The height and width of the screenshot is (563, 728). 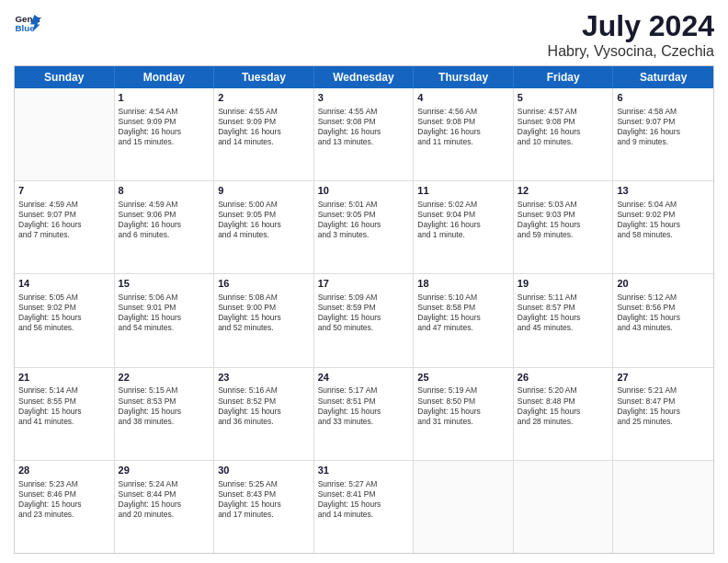 I want to click on cell-info: Sunrise: 5:04 AM Sunset: 9:02 PM Dayligh…, so click(x=664, y=220).